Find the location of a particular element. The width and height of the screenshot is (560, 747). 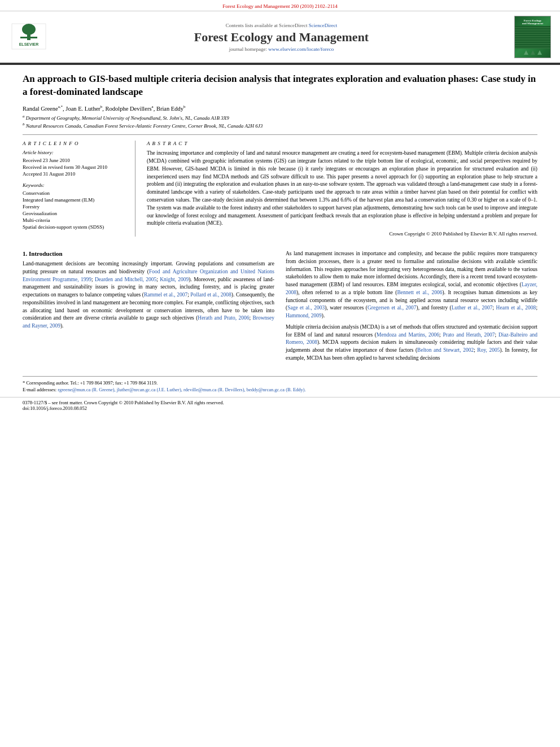

keywords-section: Keywords: Conservation Integrated land m… is located at coordinates (75, 206).